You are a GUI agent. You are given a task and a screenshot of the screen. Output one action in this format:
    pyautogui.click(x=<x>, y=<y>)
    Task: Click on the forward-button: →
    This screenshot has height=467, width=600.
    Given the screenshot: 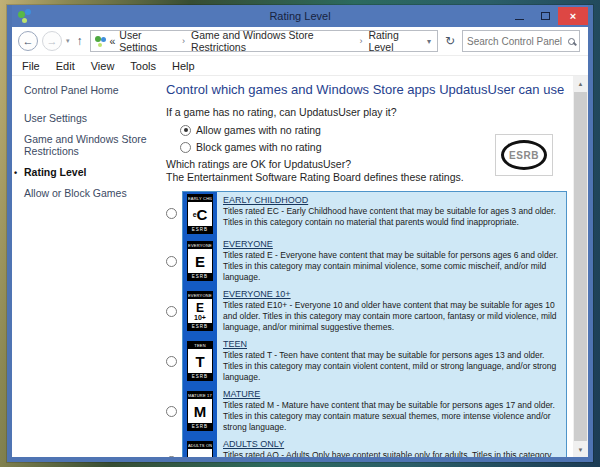 What is the action you would take?
    pyautogui.click(x=52, y=41)
    